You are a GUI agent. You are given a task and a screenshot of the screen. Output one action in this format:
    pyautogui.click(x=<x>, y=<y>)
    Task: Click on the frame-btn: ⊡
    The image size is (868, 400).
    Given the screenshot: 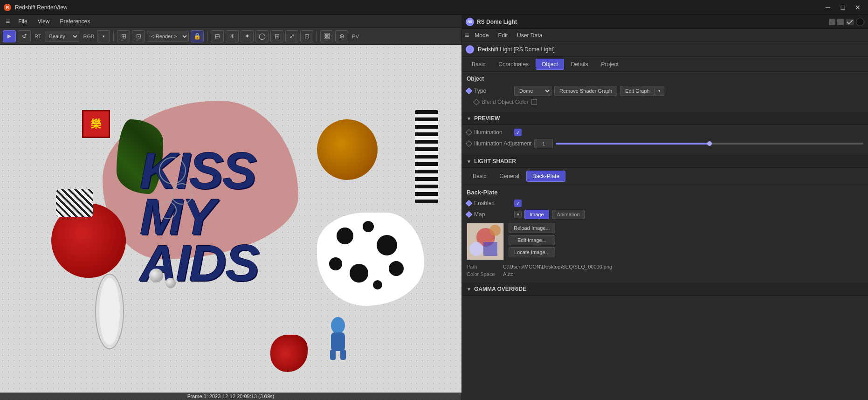 What is the action you would take?
    pyautogui.click(x=307, y=36)
    